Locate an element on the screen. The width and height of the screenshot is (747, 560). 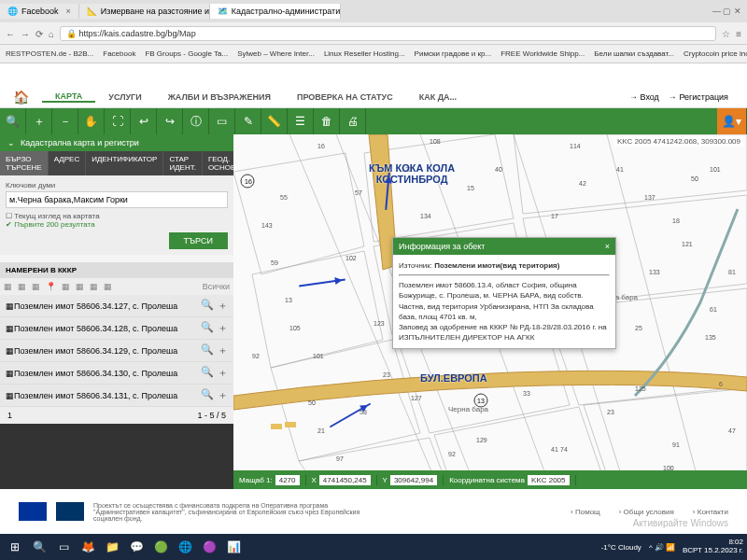
result-row: ▦ Поземлен имот 58606.34.130, с. Пролеша… is located at coordinates (117, 373).